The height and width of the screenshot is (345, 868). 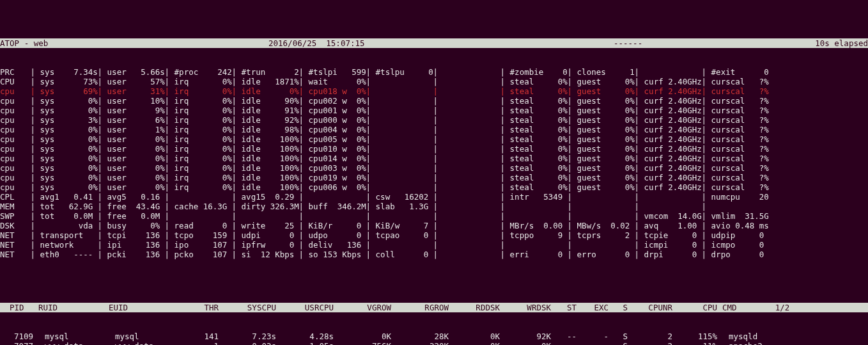 I want to click on sys-row-cpu: cpusys 0%user 9%irq 0%idle 91%cpu001 w 0…, so click(x=434, y=110).